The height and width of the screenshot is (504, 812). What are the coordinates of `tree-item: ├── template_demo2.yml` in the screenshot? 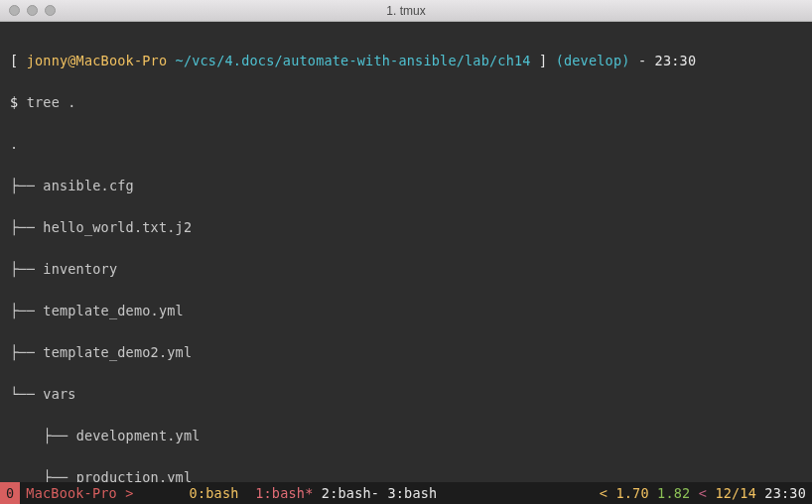 It's located at (406, 353).